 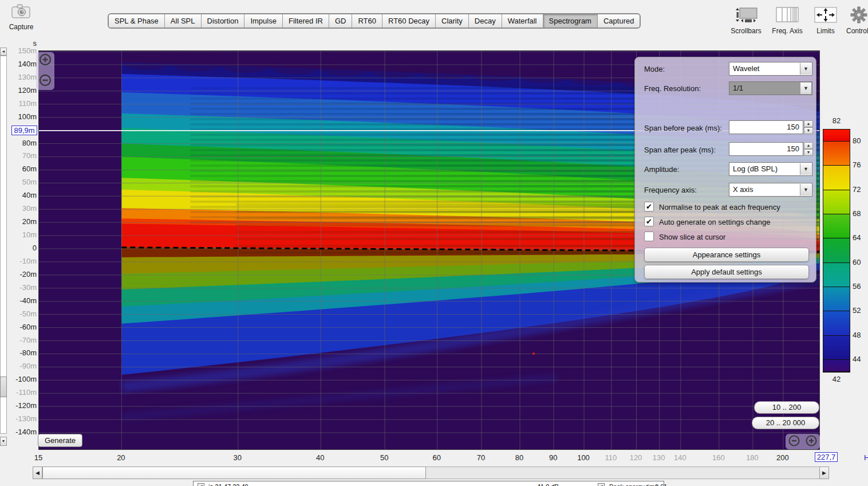 I want to click on scrollbars-tool: Scrollbars, so click(x=746, y=21).